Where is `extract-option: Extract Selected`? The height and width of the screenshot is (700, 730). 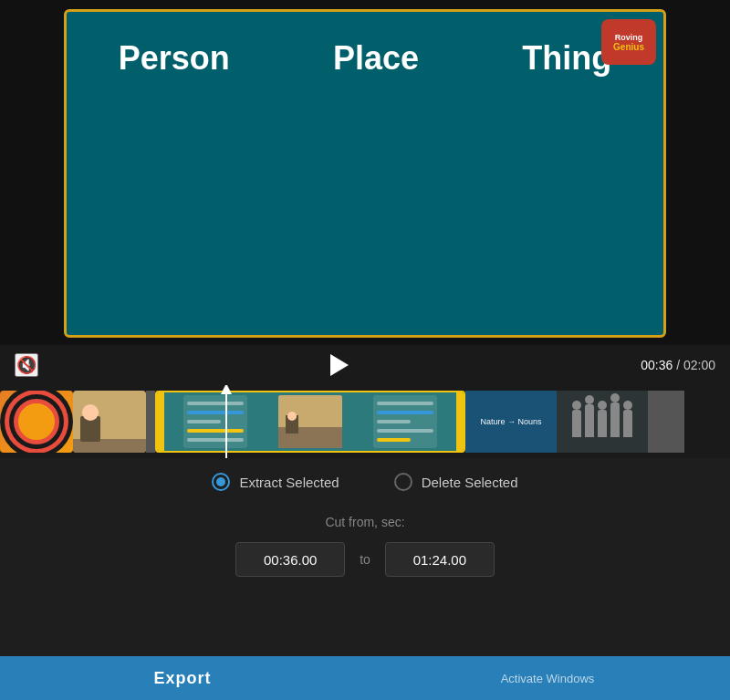
extract-option: Extract Selected is located at coordinates (276, 482).